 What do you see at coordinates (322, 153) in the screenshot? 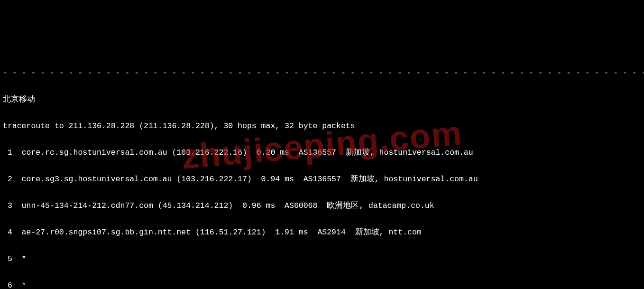
I see `hop-line: 1 core.rc.sg.hostuniversal.com.au (103.2…` at bounding box center [322, 153].